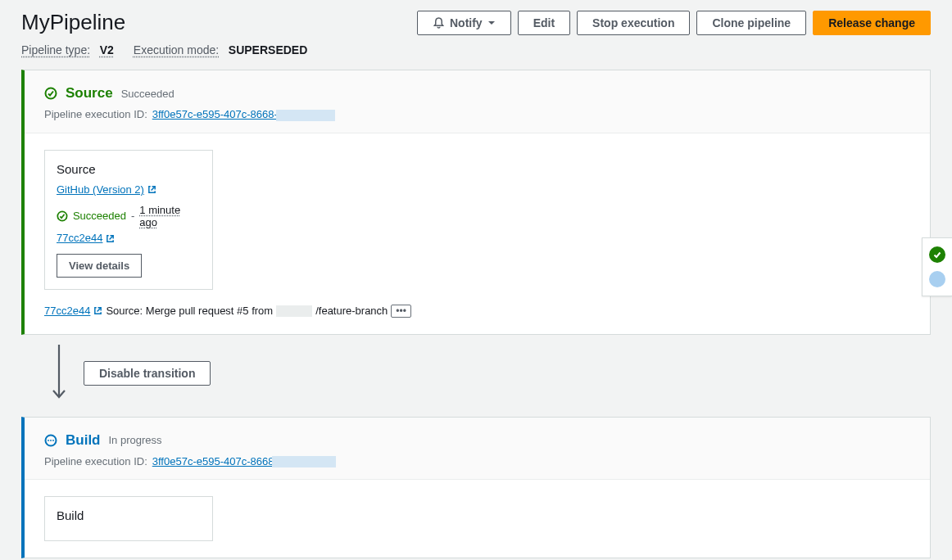  Describe the element at coordinates (751, 23) in the screenshot. I see `clone-pipeline-button: Clone pipeline` at that location.